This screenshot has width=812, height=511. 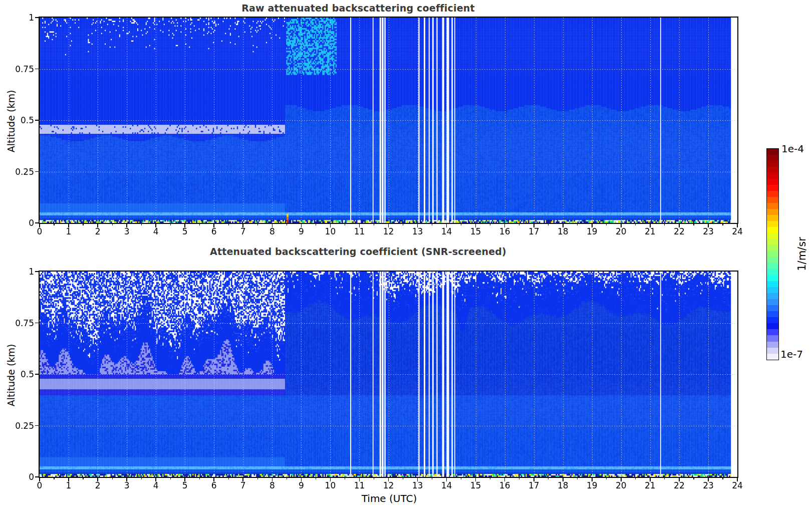 I want to click on x-tick-label: 15, so click(x=476, y=231).